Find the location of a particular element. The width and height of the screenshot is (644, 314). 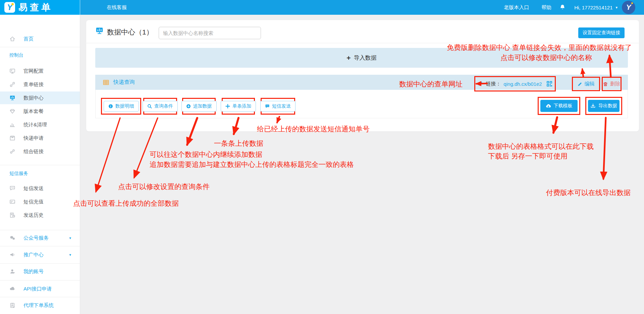

wechat-icon is located at coordinates (12, 238).